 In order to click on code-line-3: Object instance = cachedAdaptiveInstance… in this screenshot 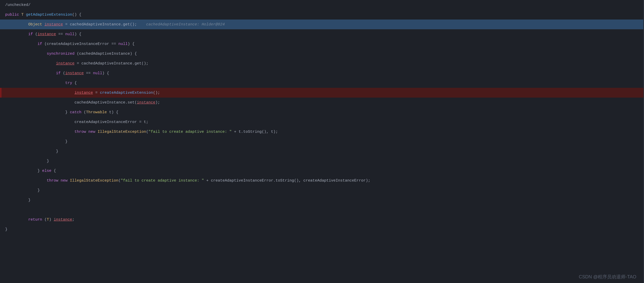, I will do `click(322, 24)`.